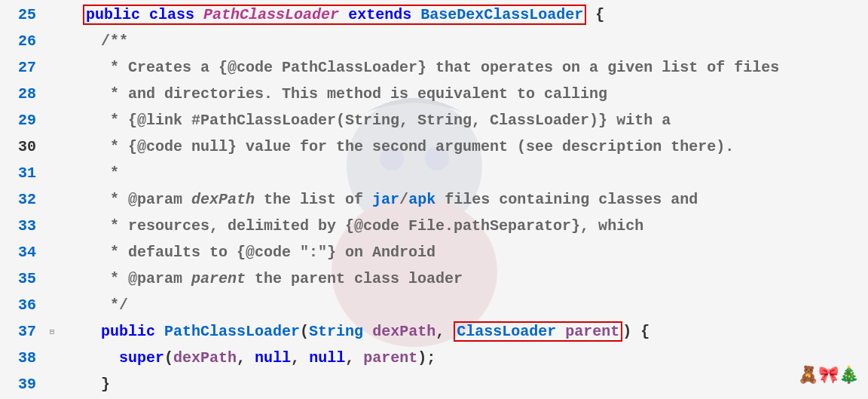 This screenshot has height=399, width=868. I want to click on line-number: 39, so click(23, 385).